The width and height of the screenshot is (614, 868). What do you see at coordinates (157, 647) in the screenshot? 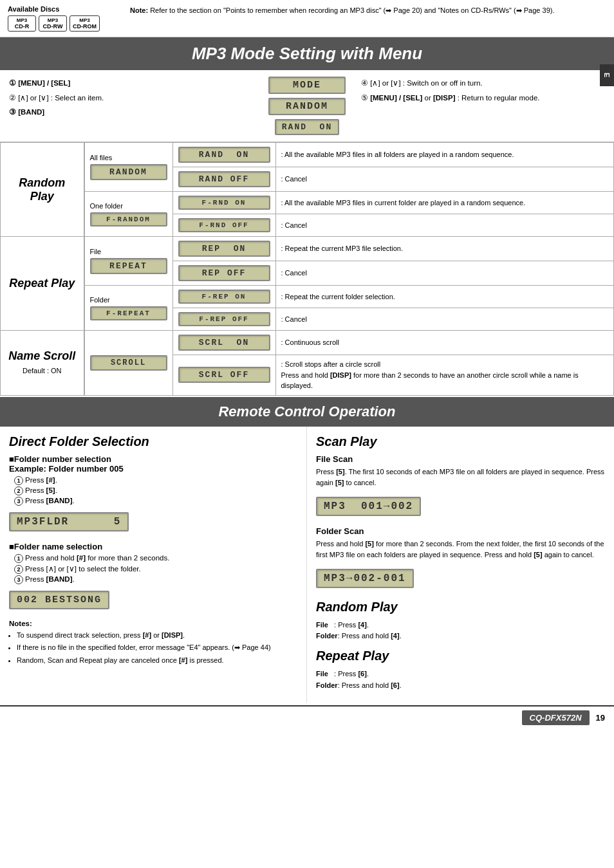
I see `note-2: If there is no file in the specified fol…` at bounding box center [157, 647].